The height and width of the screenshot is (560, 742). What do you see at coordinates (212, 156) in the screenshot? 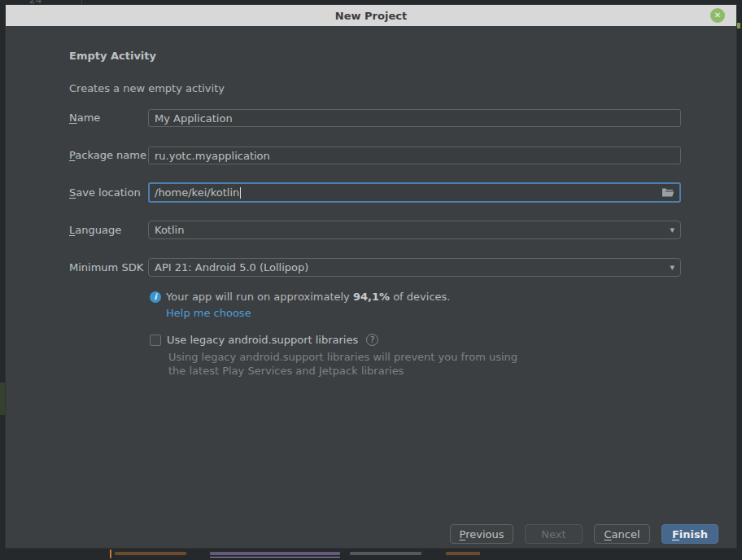
I see `package-name-value: ru.yotc.myapplication` at bounding box center [212, 156].